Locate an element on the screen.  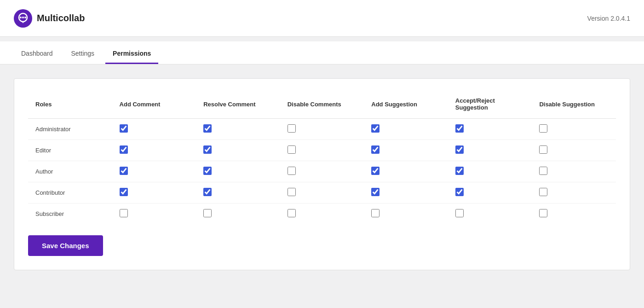
nav-bar: Dashboard Settings Permissions is located at coordinates (322, 53).